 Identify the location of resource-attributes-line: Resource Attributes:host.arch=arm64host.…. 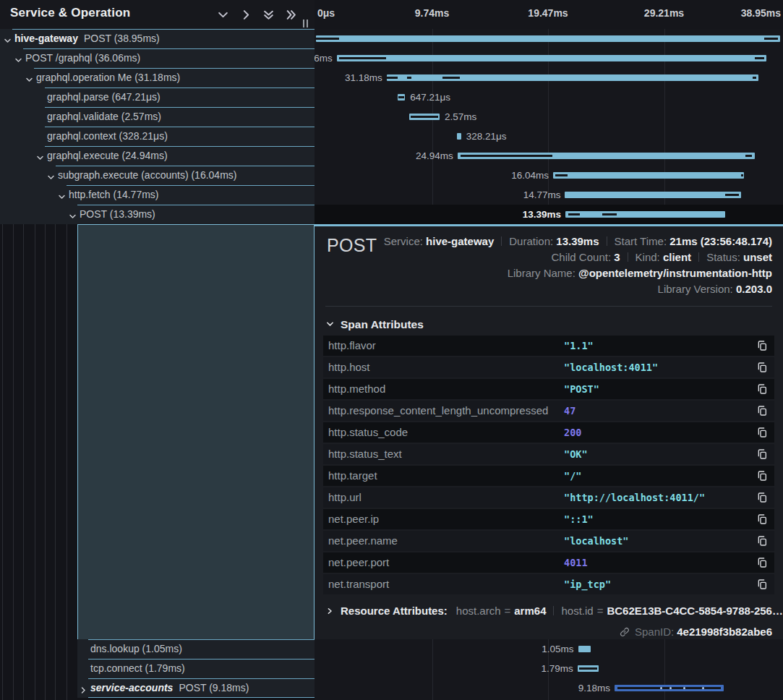
(555, 610).